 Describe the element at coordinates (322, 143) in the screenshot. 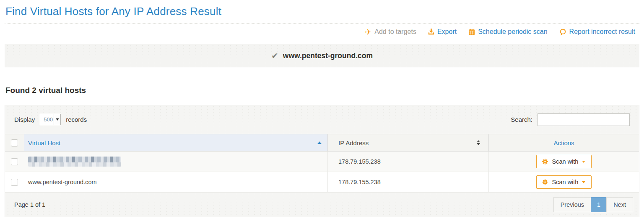

I see `table-header-row: Virtual Host IP Address Actions` at that location.